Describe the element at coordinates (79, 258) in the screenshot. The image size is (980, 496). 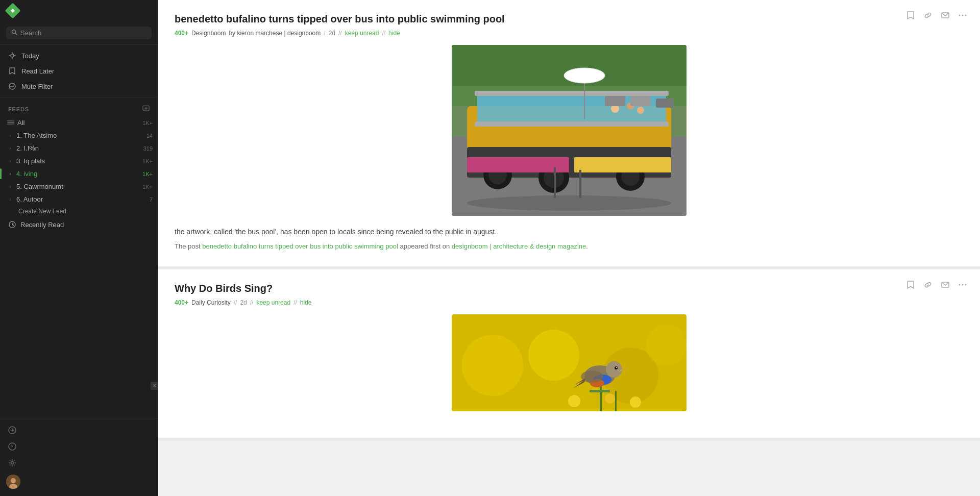
I see `feeds-section: FEEDS All` at that location.